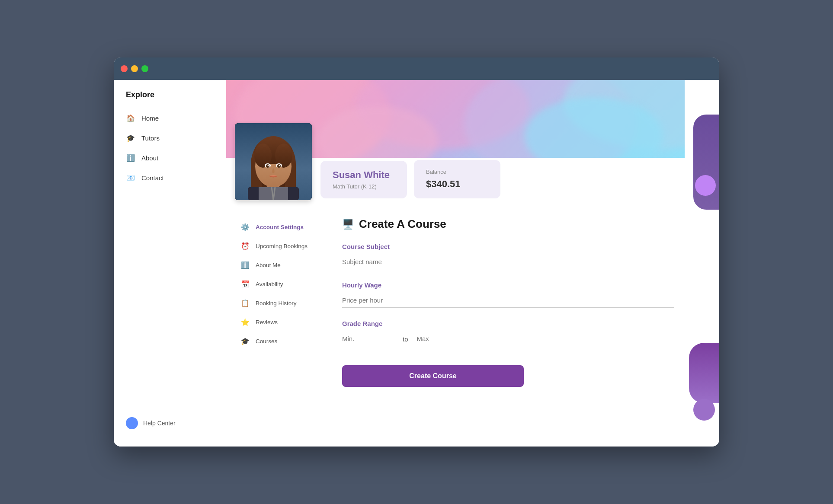 Image resolution: width=833 pixels, height=504 pixels. I want to click on balance-label: Balance, so click(457, 172).